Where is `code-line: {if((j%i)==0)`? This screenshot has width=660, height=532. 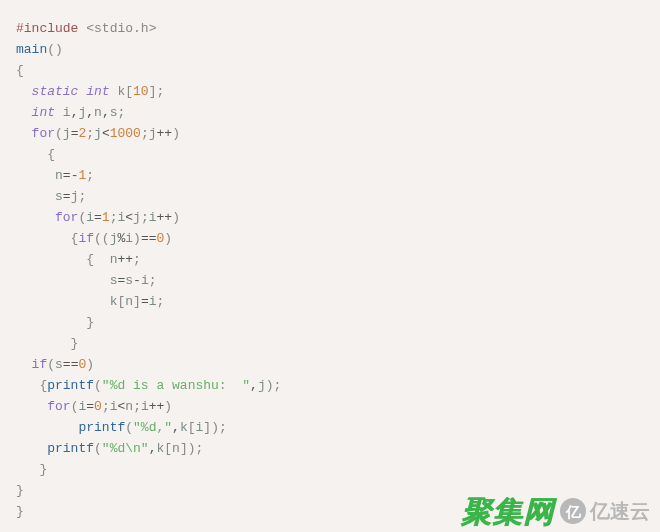
code-line: {if((j%i)==0) is located at coordinates (330, 238).